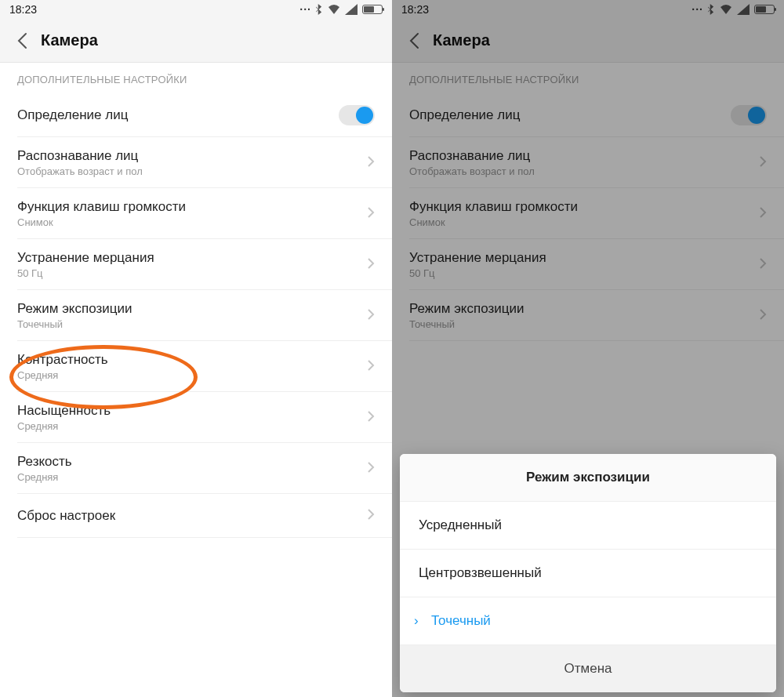  Describe the element at coordinates (86, 258) in the screenshot. I see `row-title: Устранение мерцания` at that location.